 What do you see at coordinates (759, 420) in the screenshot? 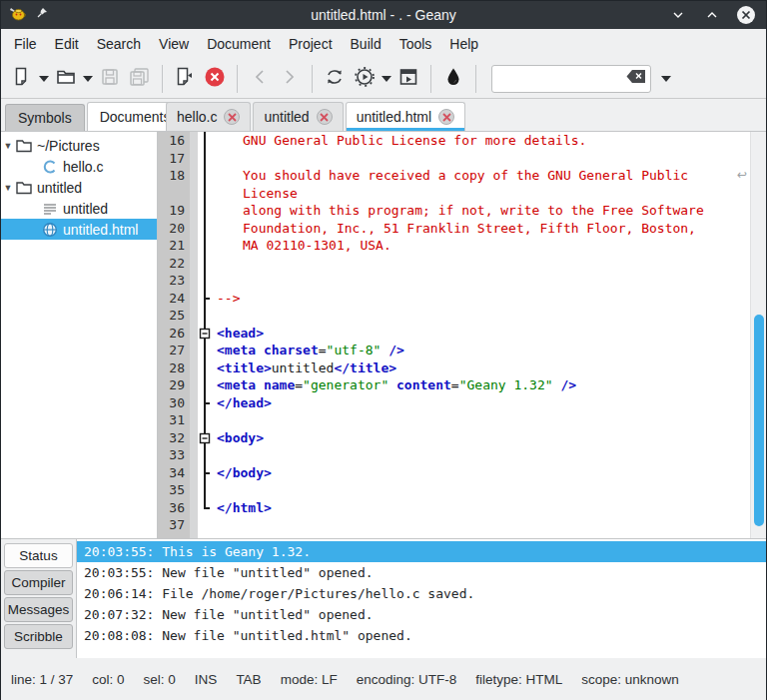
I see `scrollbar-thumb` at bounding box center [759, 420].